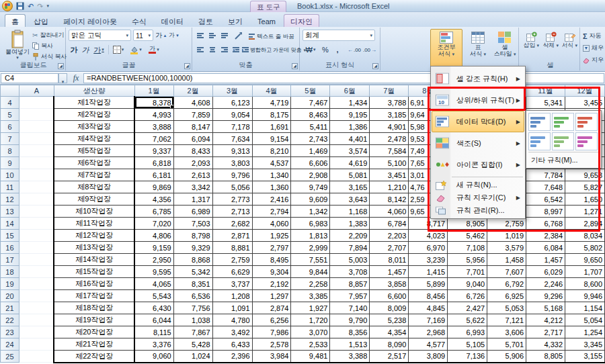  Describe the element at coordinates (272, 91) in the screenshot. I see `table-column-header-month-4: 4월` at that location.